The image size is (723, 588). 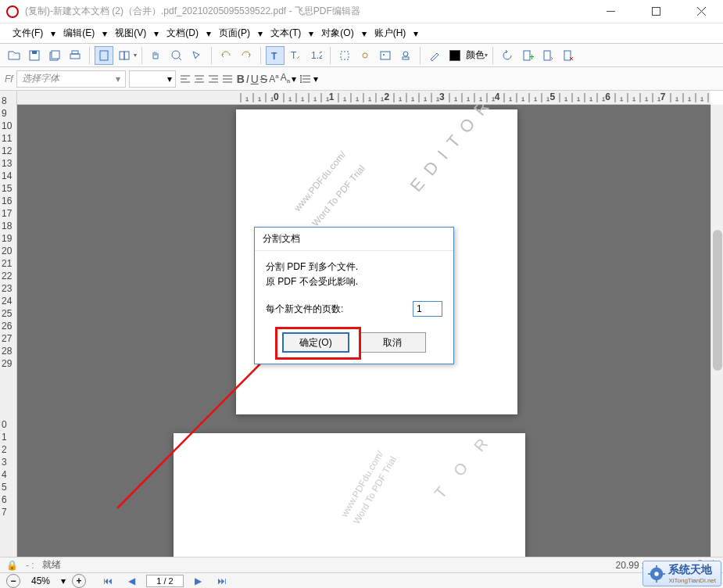 I want to click on bold-icon: B, so click(x=241, y=79).